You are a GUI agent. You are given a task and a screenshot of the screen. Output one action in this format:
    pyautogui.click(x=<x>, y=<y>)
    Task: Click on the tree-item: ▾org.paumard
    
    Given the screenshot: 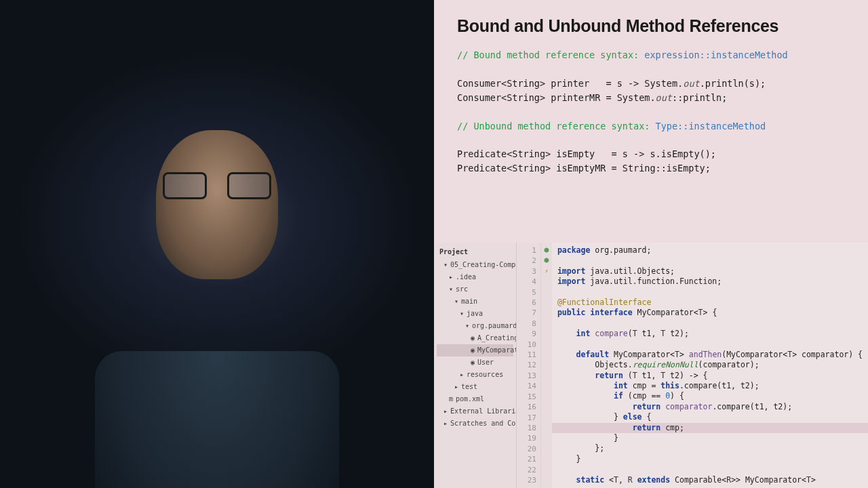 What is the action you would take?
    pyautogui.click(x=475, y=326)
    